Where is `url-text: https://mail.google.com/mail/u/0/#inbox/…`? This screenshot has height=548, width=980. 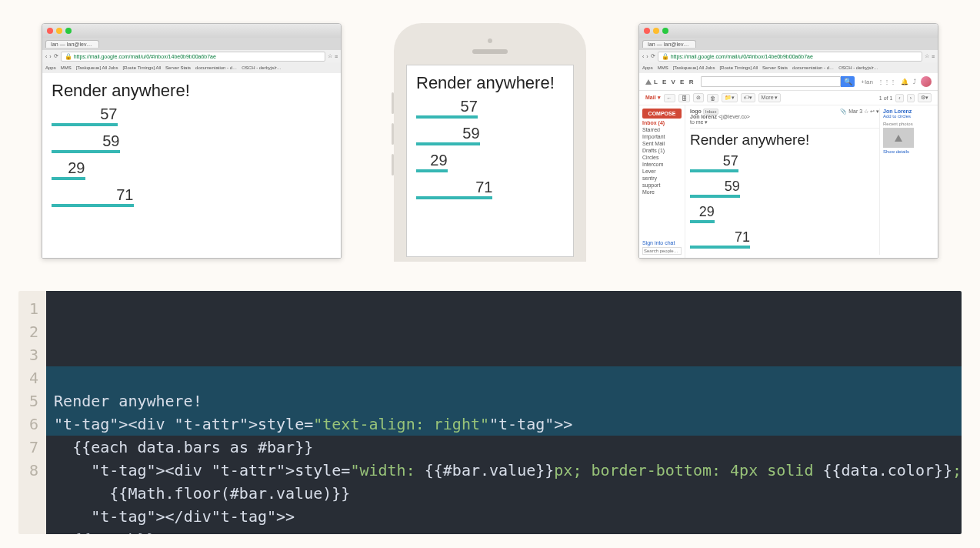 url-text: https://mail.google.com/mail/u/0/#inbox/… is located at coordinates (145, 57).